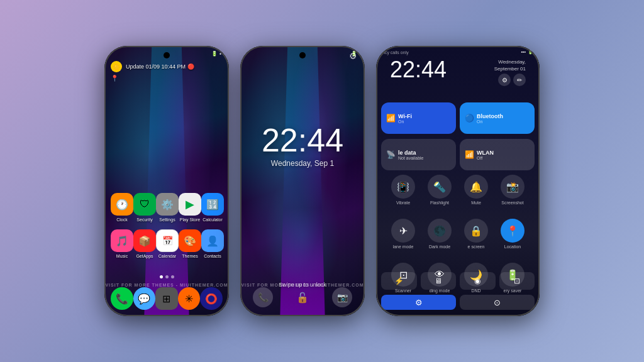 The height and width of the screenshot is (362, 644). What do you see at coordinates (399, 281) in the screenshot?
I see `cc-bottom-tile-1: ⚡` at bounding box center [399, 281].